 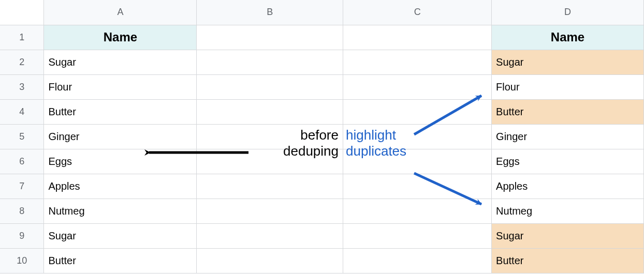 I want to click on annotation-highlight-line1: highlight, so click(x=392, y=135).